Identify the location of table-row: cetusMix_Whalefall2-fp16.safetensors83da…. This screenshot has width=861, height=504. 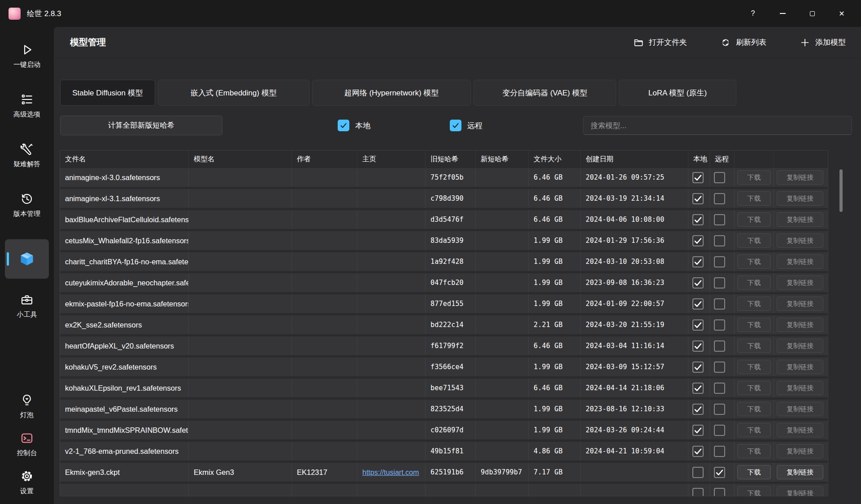
(444, 241).